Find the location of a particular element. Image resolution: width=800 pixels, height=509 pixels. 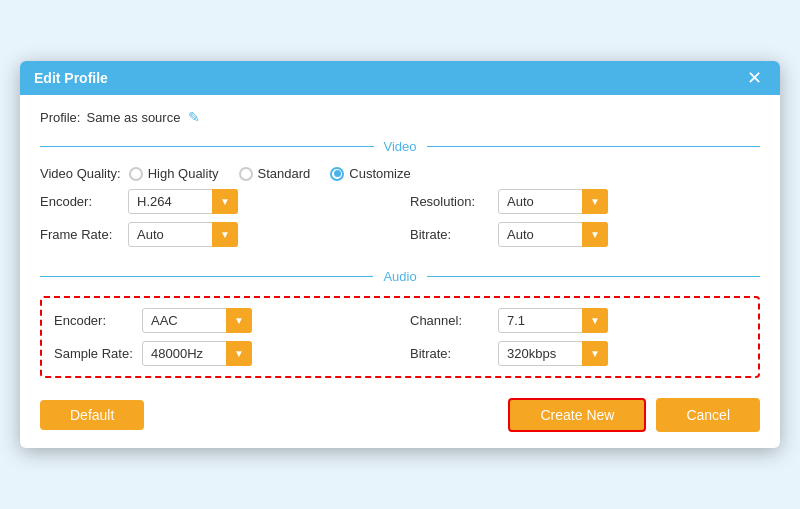

audio-highlighted-section: Encoder: AAC MP3 AC3 Channel: 7 is located at coordinates (400, 337).